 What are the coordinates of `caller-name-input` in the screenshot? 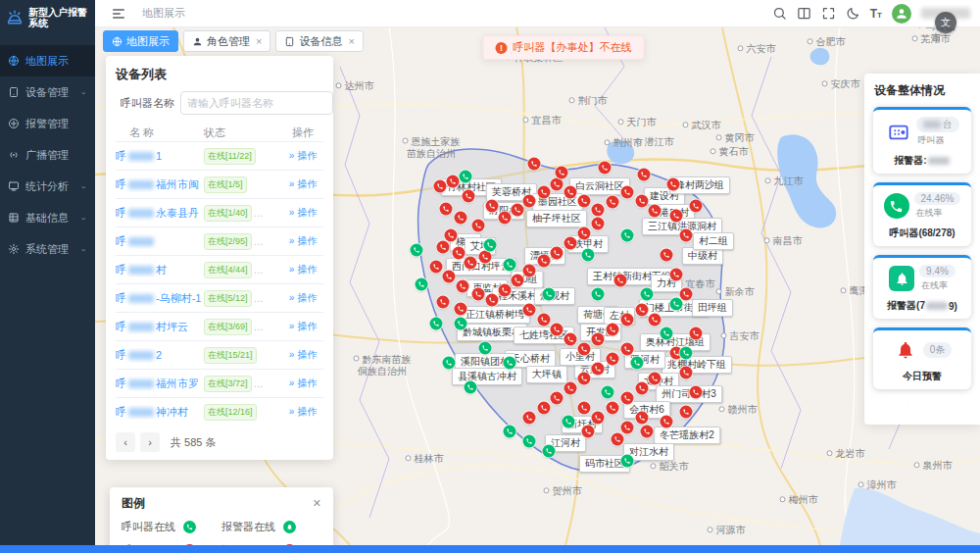 It's located at (257, 103).